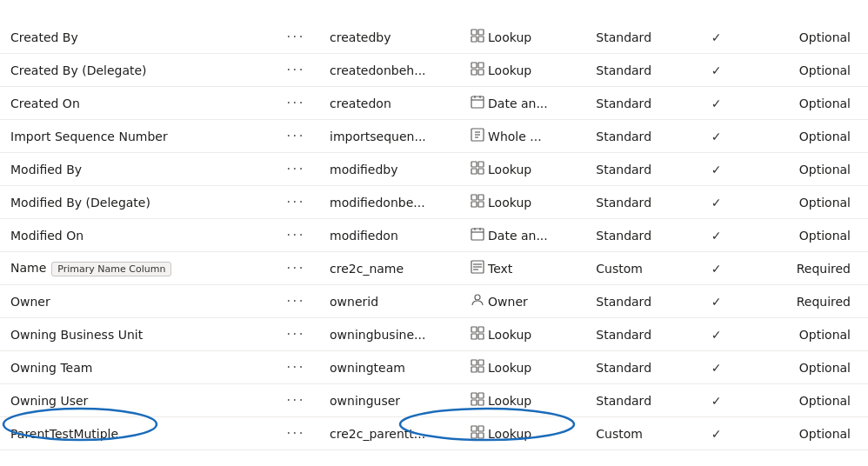 This screenshot has height=466, width=868. Describe the element at coordinates (390, 170) in the screenshot. I see `schema-name-cell: modifiedby` at that location.